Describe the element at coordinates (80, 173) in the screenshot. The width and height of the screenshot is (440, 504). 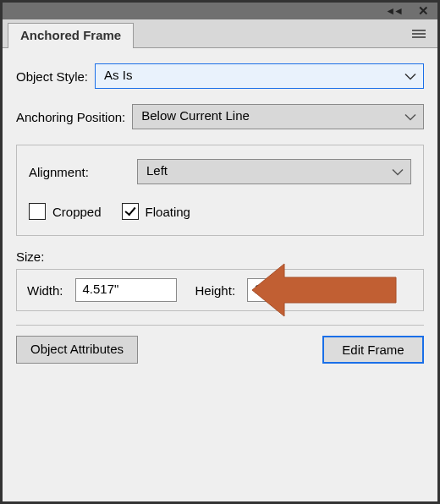
I see `alignment-label: Alignment:` at that location.